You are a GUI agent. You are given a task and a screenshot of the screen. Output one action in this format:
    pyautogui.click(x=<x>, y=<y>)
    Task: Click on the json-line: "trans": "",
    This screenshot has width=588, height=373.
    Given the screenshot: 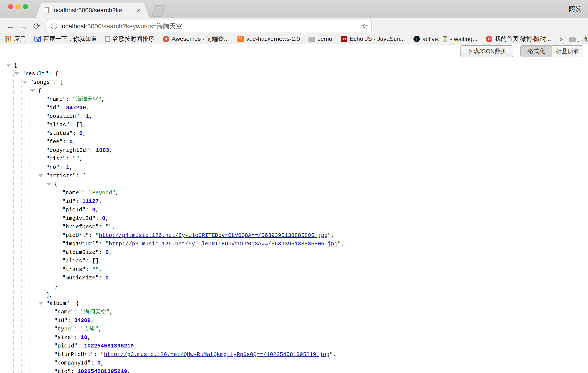 What is the action you would take?
    pyautogui.click(x=321, y=269)
    